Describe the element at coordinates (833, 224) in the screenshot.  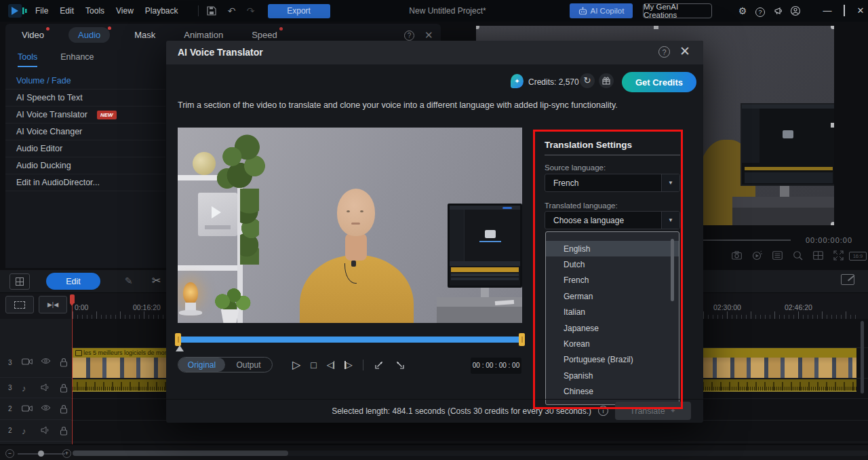
I see `crop-handle-bottom-right` at that location.